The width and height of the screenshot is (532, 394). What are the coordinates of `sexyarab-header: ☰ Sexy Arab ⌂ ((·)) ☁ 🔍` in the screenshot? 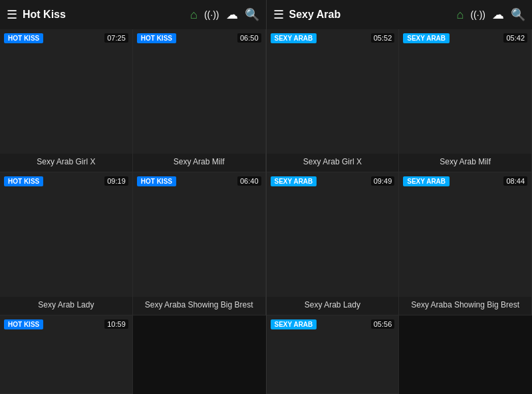 It's located at (399, 15).